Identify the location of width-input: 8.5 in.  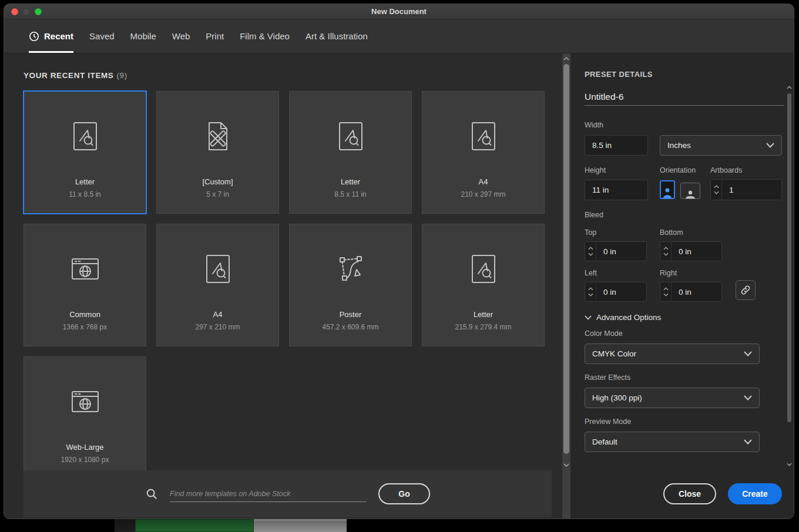
(616, 146).